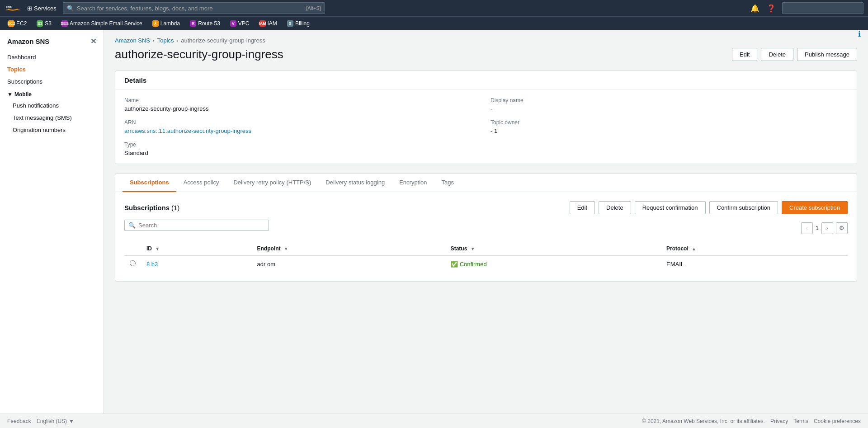  What do you see at coordinates (52, 81) in the screenshot?
I see `sidebar-item-subscriptions: Subscriptions` at bounding box center [52, 81].